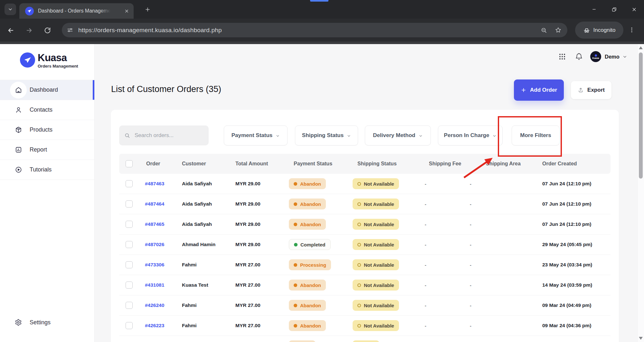  What do you see at coordinates (47, 150) in the screenshot?
I see `sidebar-item-report: Report` at bounding box center [47, 150].